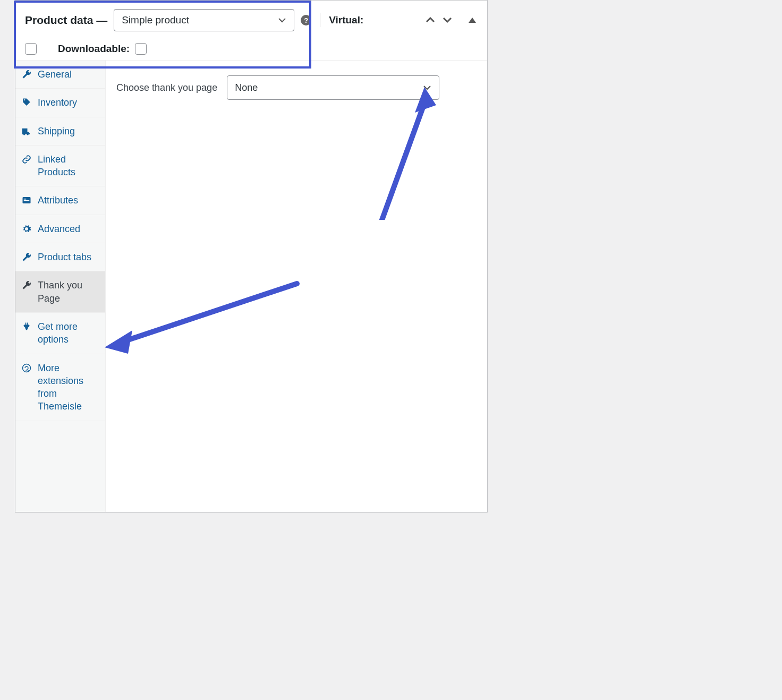 The width and height of the screenshot is (782, 700). Describe the element at coordinates (68, 103) in the screenshot. I see `tab-label: Inventory` at that location.